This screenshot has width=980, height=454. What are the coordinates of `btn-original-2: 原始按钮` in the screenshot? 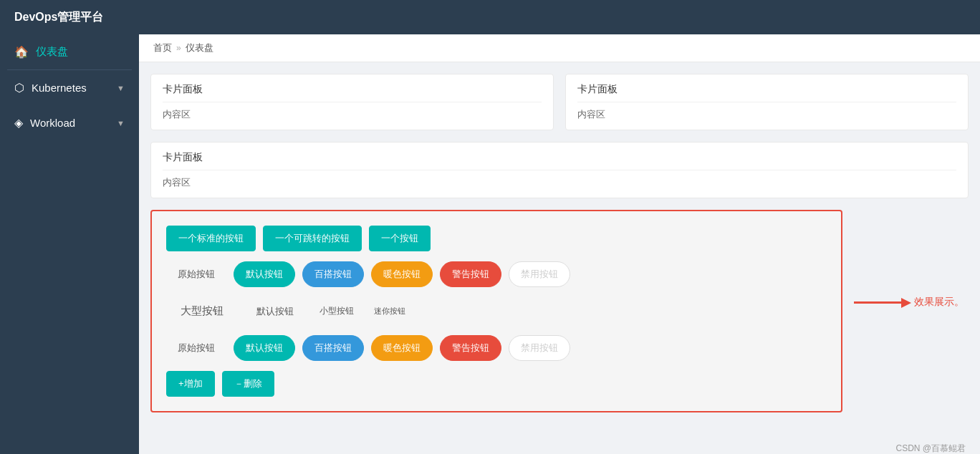 It's located at (196, 348).